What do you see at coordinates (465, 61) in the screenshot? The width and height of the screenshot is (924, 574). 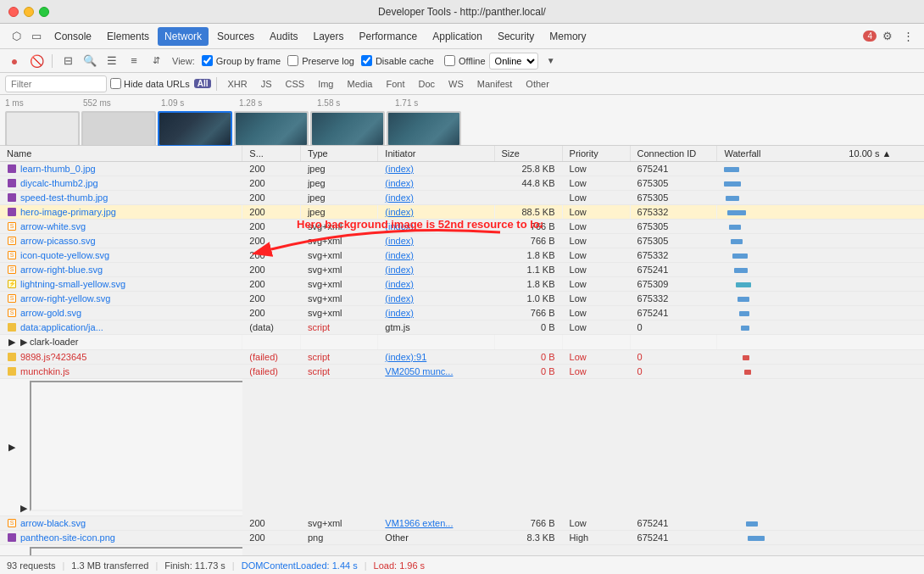 I see `offline-label: Offline` at bounding box center [465, 61].